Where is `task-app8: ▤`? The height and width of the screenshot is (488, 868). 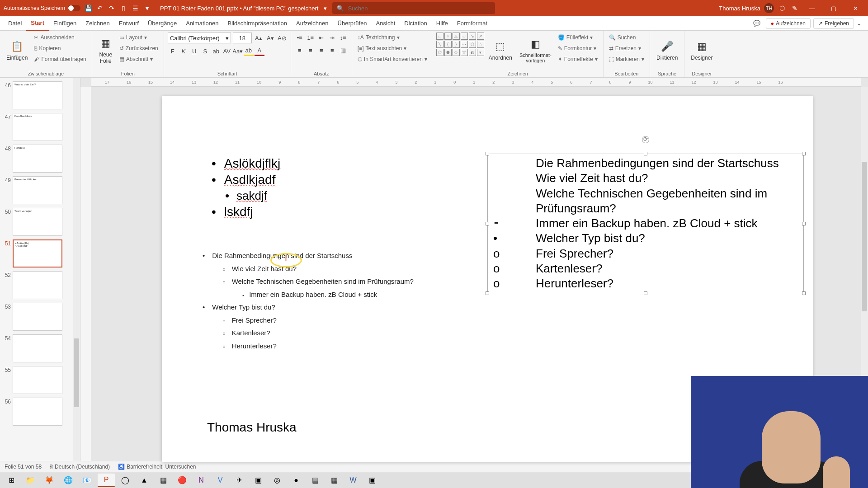
task-app8: ▤ is located at coordinates (315, 480).